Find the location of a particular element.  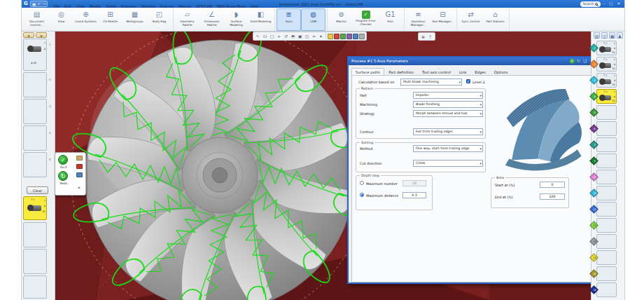

split-view-icon: ◫ is located at coordinates (307, 36).